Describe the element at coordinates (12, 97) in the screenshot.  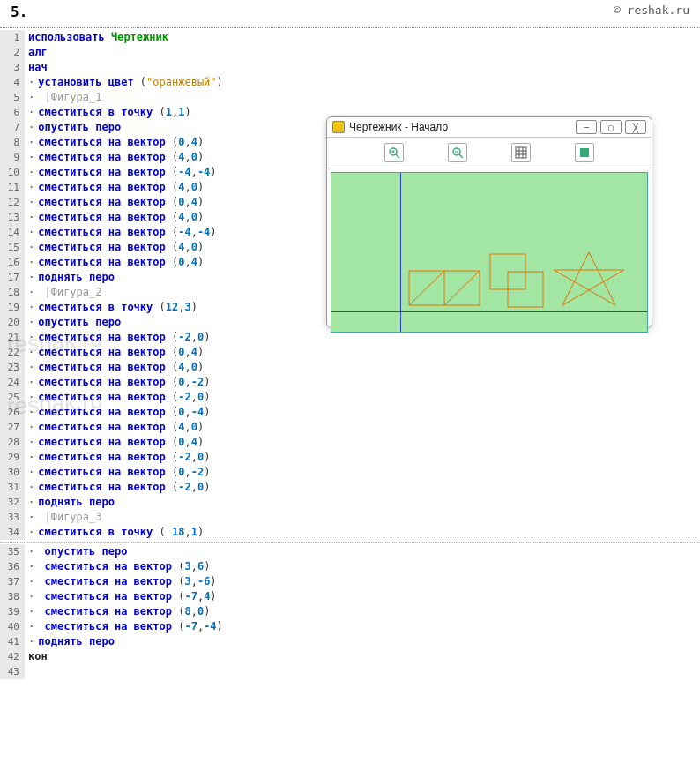
I see `line-num: 5` at that location.